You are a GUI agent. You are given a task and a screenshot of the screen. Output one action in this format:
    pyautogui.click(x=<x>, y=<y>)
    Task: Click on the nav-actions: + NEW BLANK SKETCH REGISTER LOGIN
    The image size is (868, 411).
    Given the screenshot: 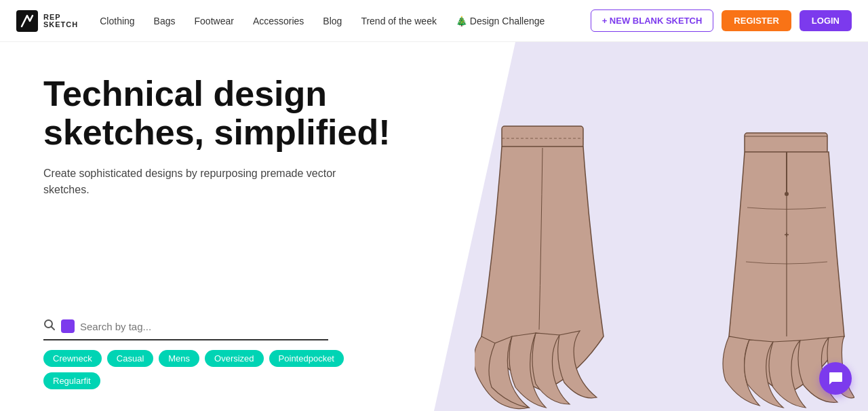 What is the action you would take?
    pyautogui.click(x=722, y=20)
    